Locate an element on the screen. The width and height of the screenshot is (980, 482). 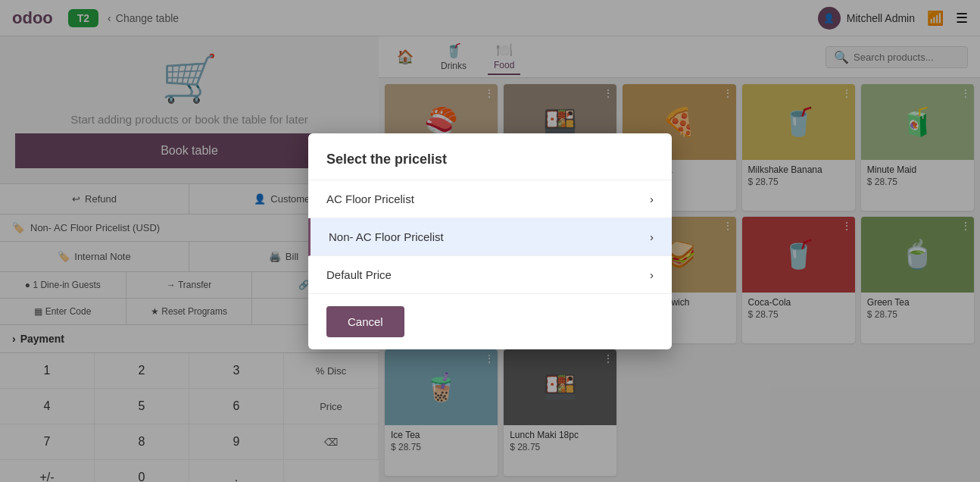
chevron-right-nonac-icon: › is located at coordinates (651, 236).